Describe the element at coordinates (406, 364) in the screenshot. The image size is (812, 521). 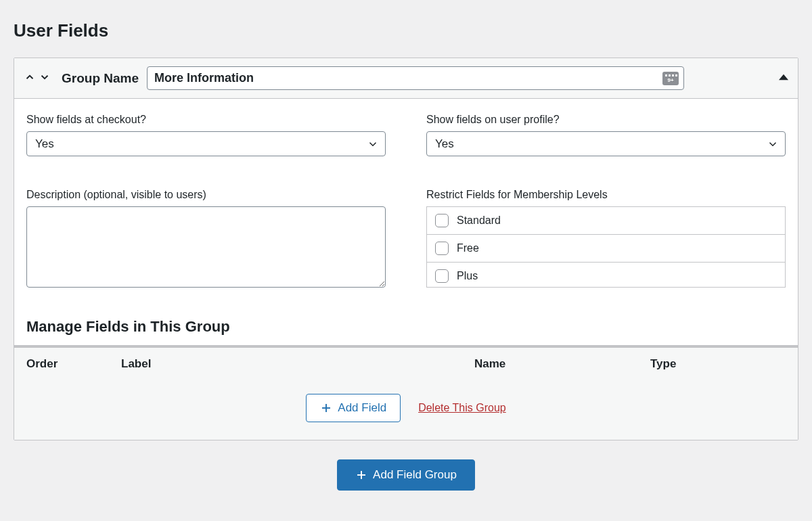
I see `fields-table-header: Order Label Name Type` at that location.